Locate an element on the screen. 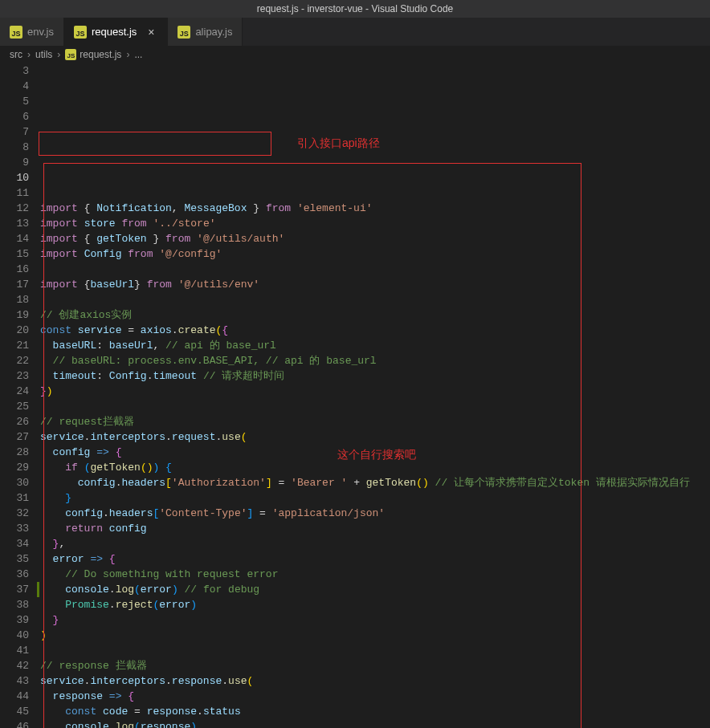  line-number: 10 is located at coordinates (14, 178).